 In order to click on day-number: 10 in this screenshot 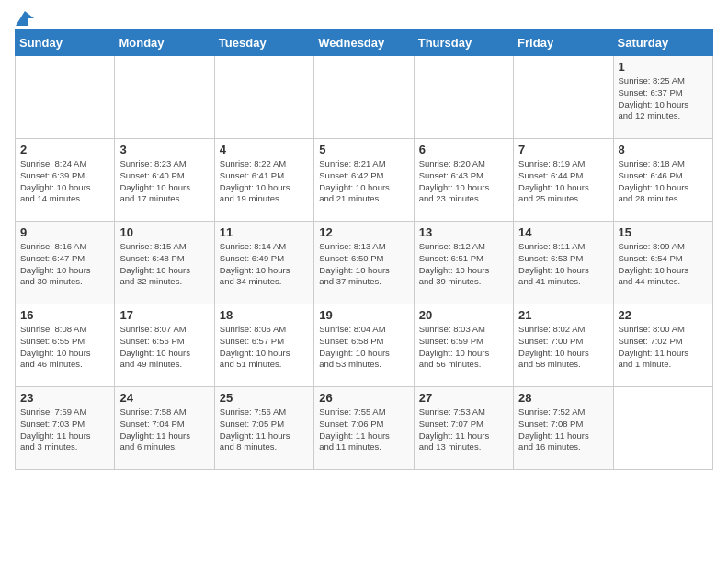, I will do `click(164, 232)`.